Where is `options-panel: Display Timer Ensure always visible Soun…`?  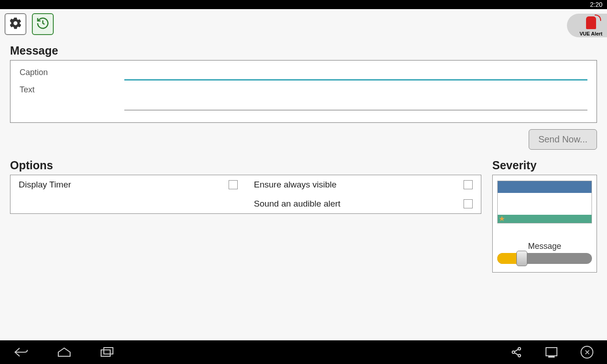
options-panel: Display Timer Ensure always visible Soun… is located at coordinates (246, 194).